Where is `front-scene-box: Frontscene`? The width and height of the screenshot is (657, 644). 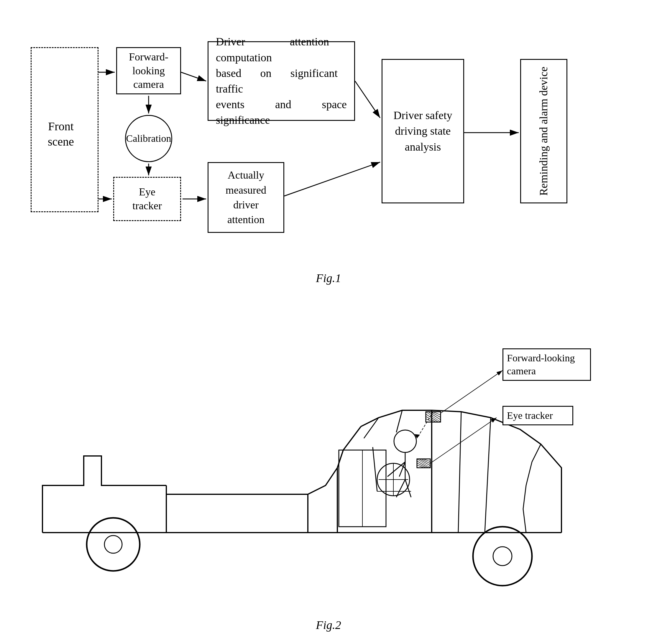 front-scene-box: Frontscene is located at coordinates (65, 130).